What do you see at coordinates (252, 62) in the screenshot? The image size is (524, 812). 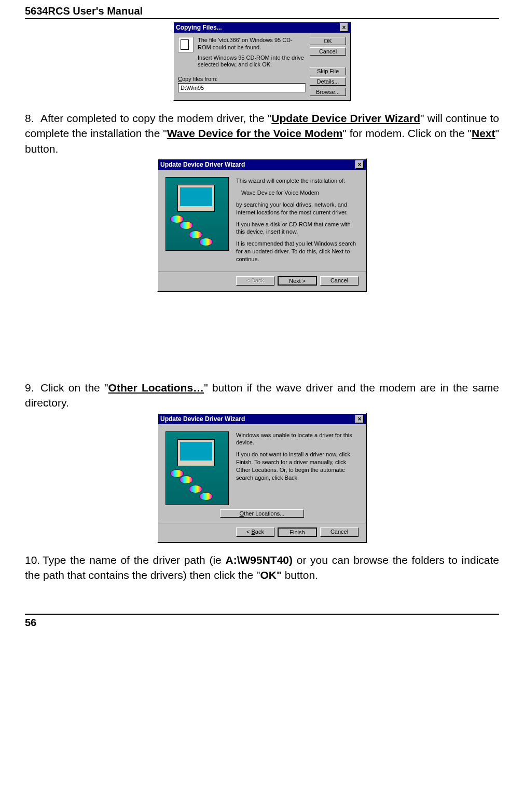 I see `dialog1-msg-line2: Insert Windows 95 CD-ROM into the drive …` at bounding box center [252, 62].